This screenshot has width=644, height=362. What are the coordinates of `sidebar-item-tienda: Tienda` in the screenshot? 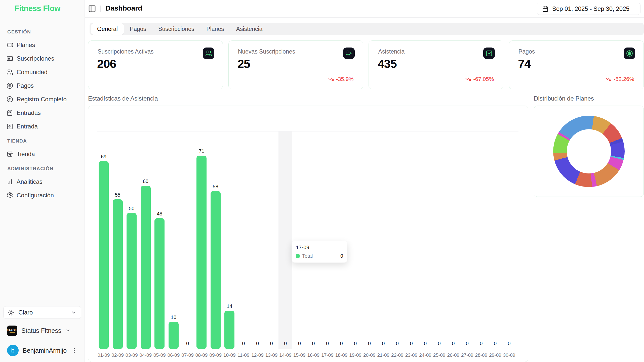 It's located at (42, 154).